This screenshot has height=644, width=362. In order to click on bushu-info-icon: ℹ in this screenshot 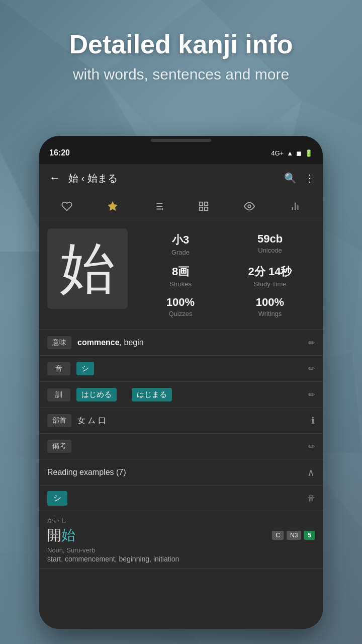, I will do `click(313, 421)`.